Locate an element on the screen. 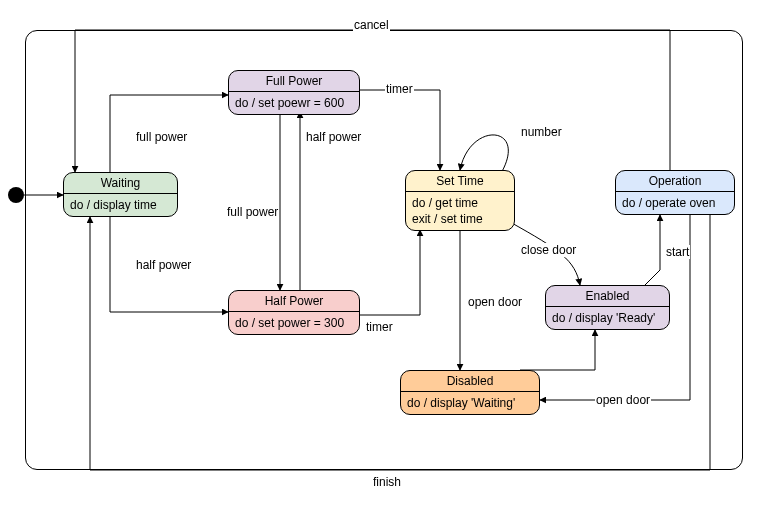 Image resolution: width=758 pixels, height=525 pixels. state-action: do / set poewr = 600 is located at coordinates (294, 103).